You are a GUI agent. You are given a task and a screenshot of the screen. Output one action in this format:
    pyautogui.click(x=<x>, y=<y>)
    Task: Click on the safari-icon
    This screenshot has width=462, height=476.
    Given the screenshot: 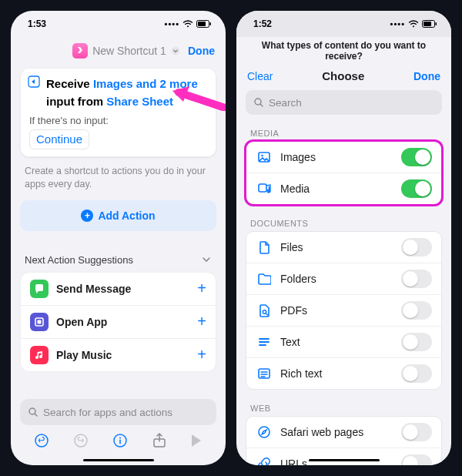 What is the action you would take?
    pyautogui.click(x=264, y=432)
    